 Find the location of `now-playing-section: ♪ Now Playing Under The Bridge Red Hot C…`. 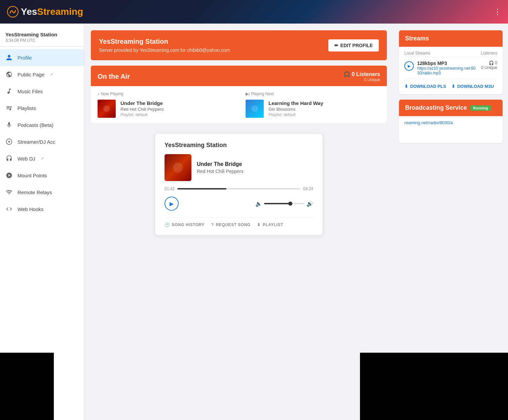

now-playing-section: ♪ Now Playing Under The Bridge Red Hot C… is located at coordinates (165, 105).